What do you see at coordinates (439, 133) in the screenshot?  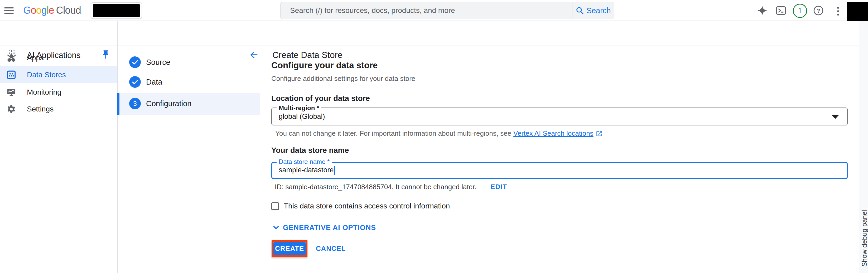 I see `location-helper-text: You can not change it later. For importa…` at bounding box center [439, 133].